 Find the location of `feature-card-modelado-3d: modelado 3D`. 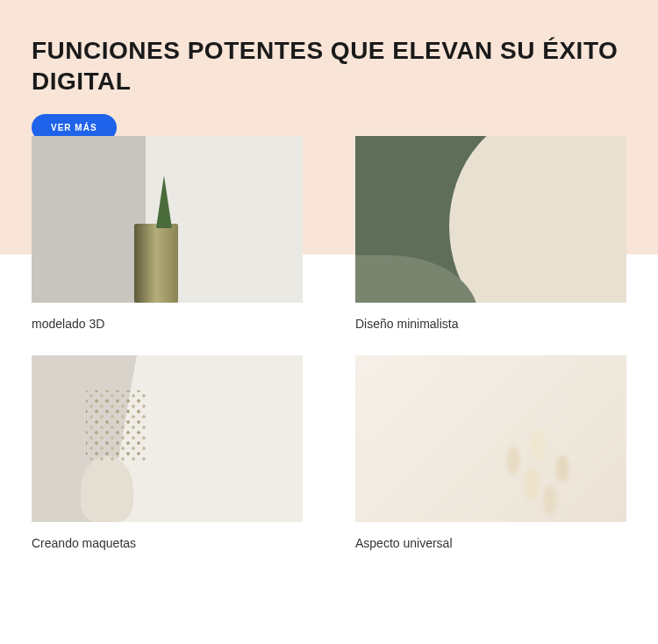

feature-card-modelado-3d: modelado 3D is located at coordinates (167, 233).